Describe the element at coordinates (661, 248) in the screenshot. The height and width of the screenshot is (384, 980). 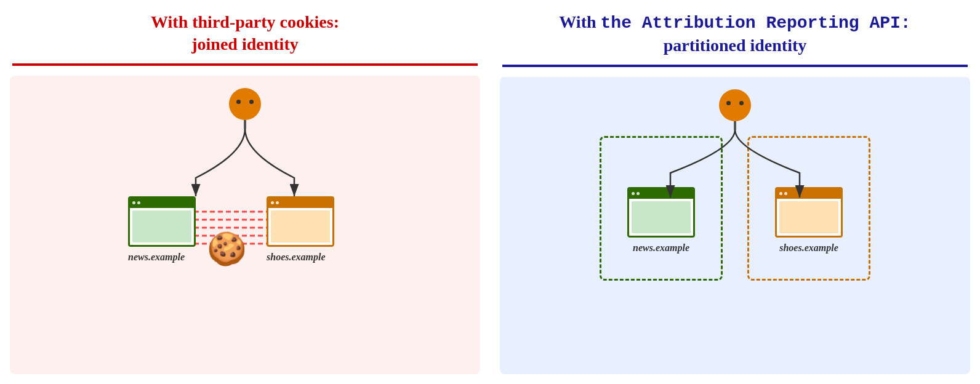
I see `right-domain1-label: news.example` at that location.